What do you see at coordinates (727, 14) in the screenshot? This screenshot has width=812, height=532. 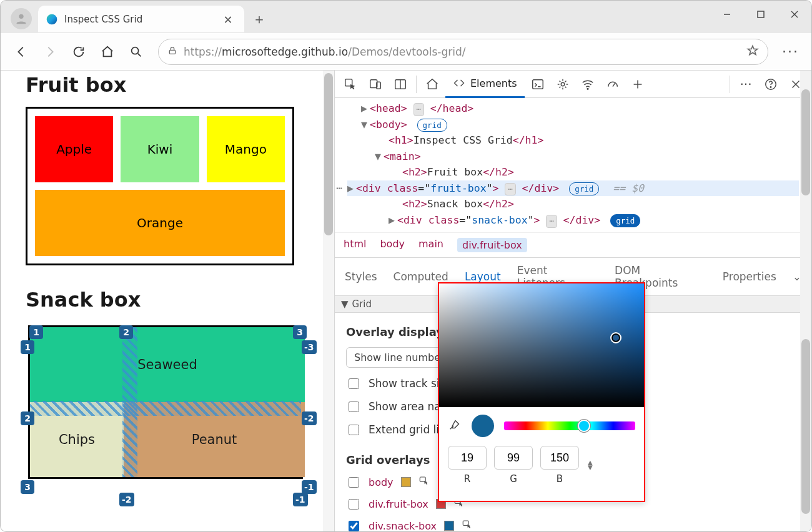 I see `minimize-icon` at bounding box center [727, 14].